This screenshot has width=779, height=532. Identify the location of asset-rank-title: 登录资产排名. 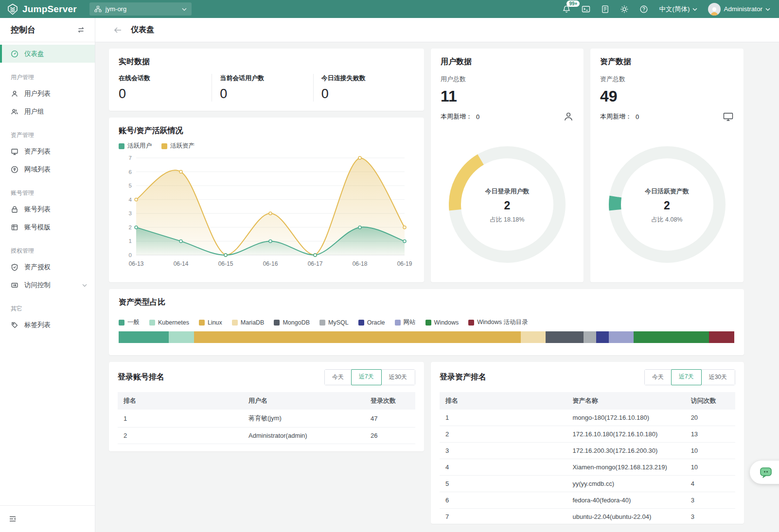
(463, 377).